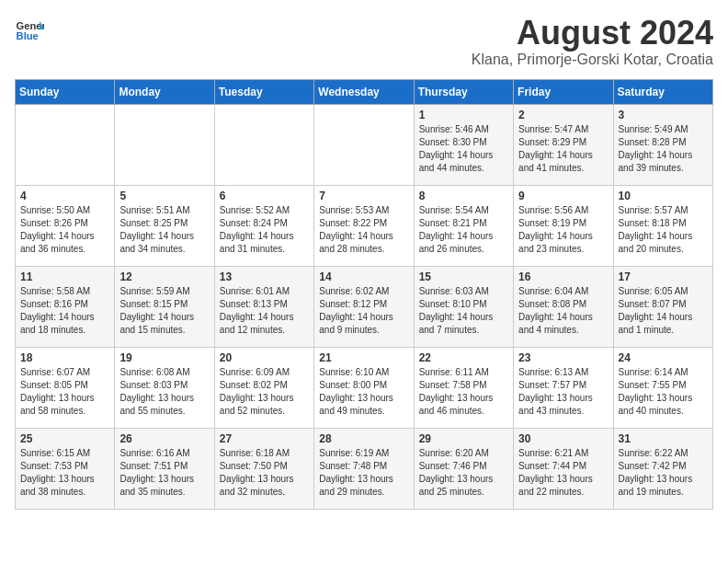 The width and height of the screenshot is (728, 563). Describe the element at coordinates (563, 358) in the screenshot. I see `day-number: 23` at that location.